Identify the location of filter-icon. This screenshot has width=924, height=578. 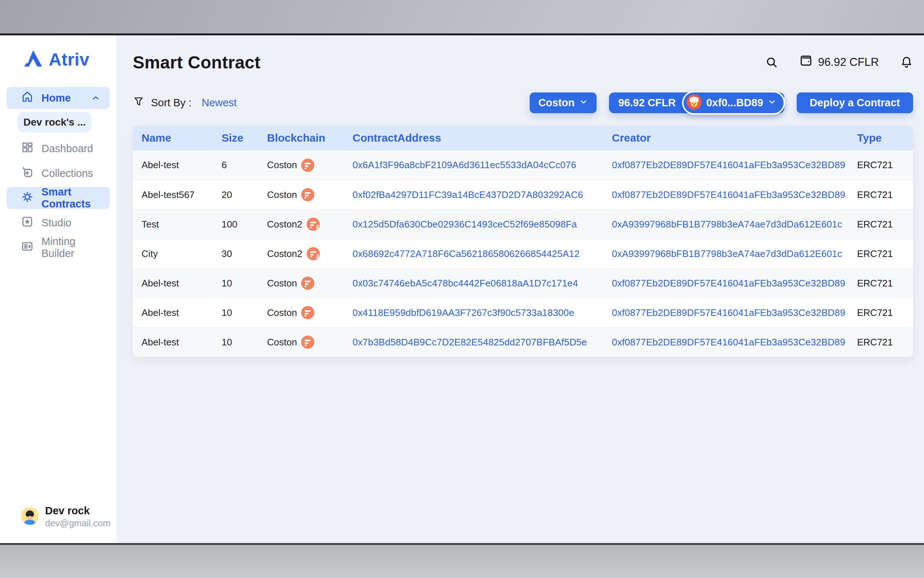
(139, 103).